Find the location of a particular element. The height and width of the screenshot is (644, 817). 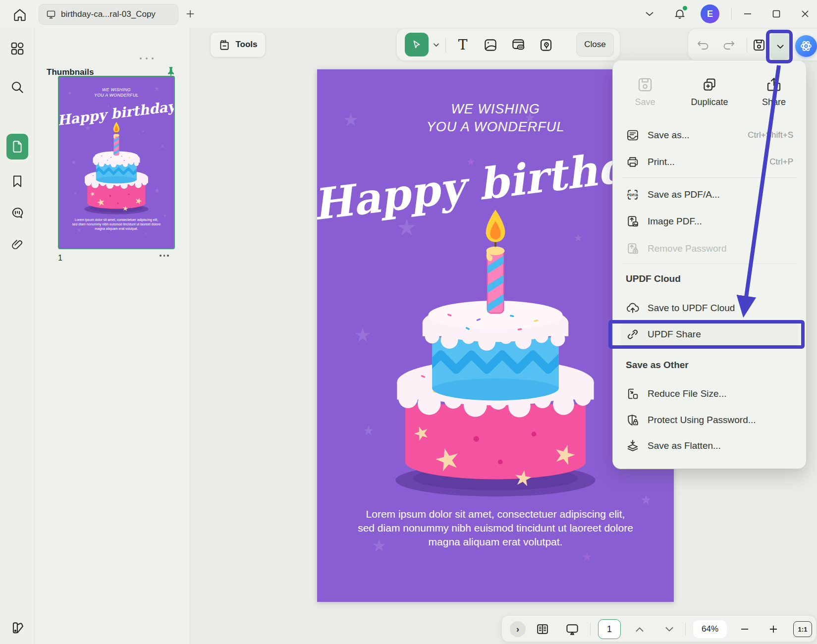

shield-lock-icon is located at coordinates (633, 420).